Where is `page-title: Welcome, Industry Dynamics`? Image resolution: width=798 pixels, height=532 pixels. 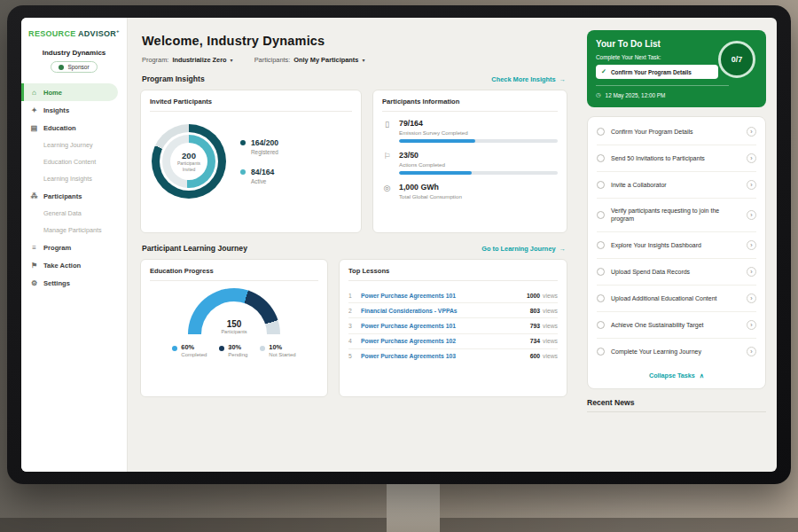
page-title: Welcome, Industry Dynamics is located at coordinates (355, 41).